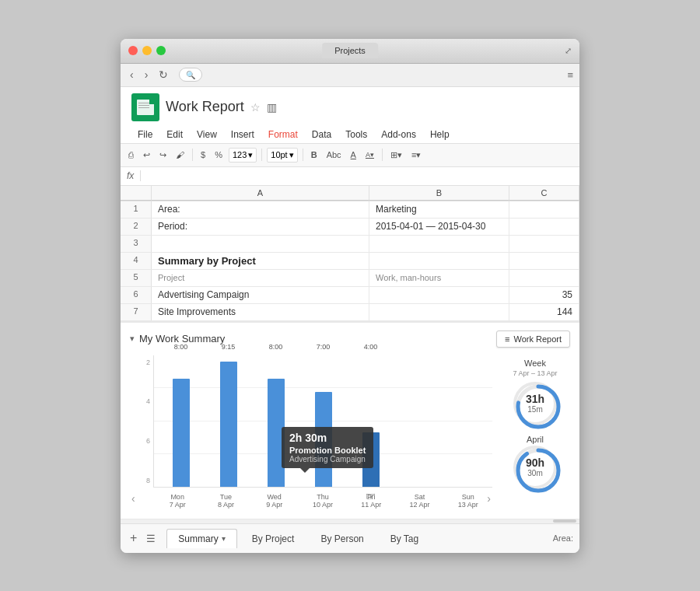 The image size is (700, 591). I want to click on paint-format-button: 🖌, so click(180, 155).